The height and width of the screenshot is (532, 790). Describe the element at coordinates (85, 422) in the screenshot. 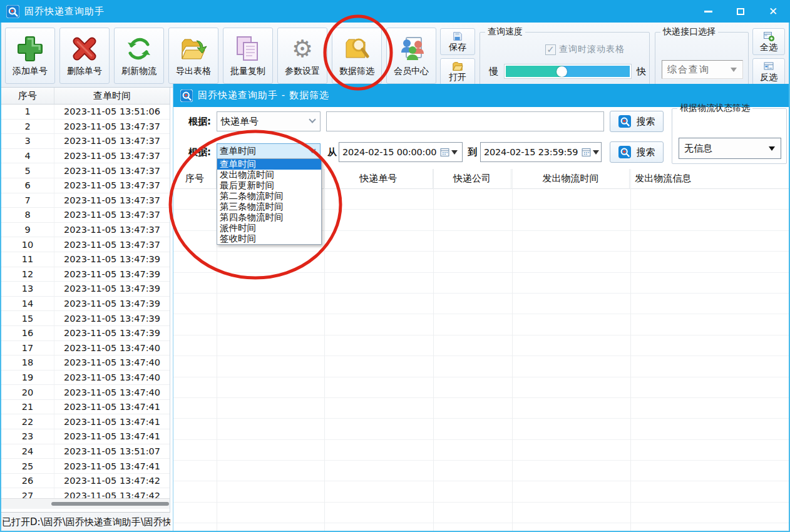

I see `table-row: 222023-11-05 13:47:41` at that location.